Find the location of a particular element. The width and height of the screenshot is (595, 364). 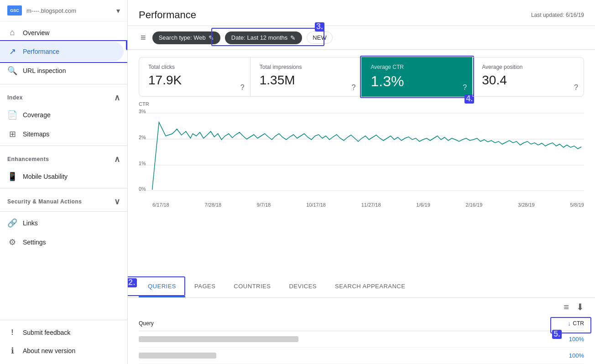

table-header: Query ↓ CTR 5. is located at coordinates (361, 324).